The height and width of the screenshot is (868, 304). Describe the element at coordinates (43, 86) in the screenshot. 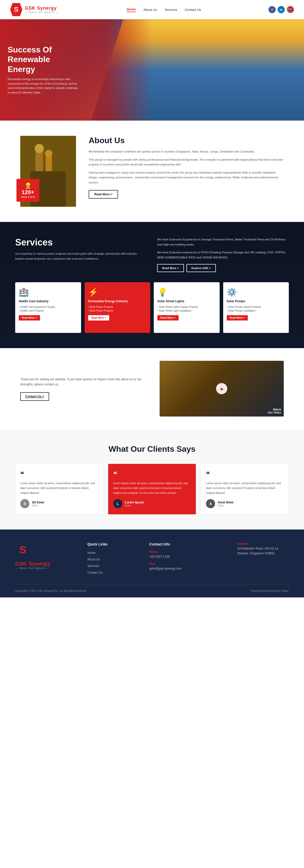

I see `hero-description: Renewable energy is increasingly becomin…` at that location.